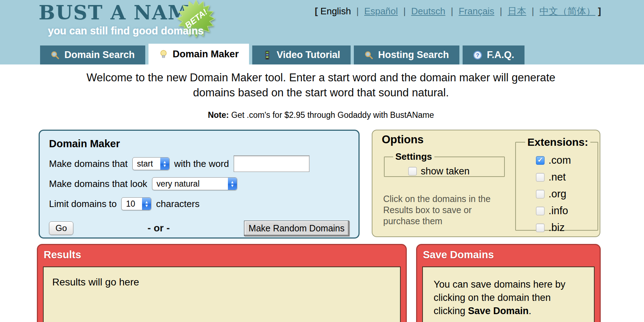 This screenshot has height=322, width=644. I want to click on settings-legend: Settings, so click(414, 157).